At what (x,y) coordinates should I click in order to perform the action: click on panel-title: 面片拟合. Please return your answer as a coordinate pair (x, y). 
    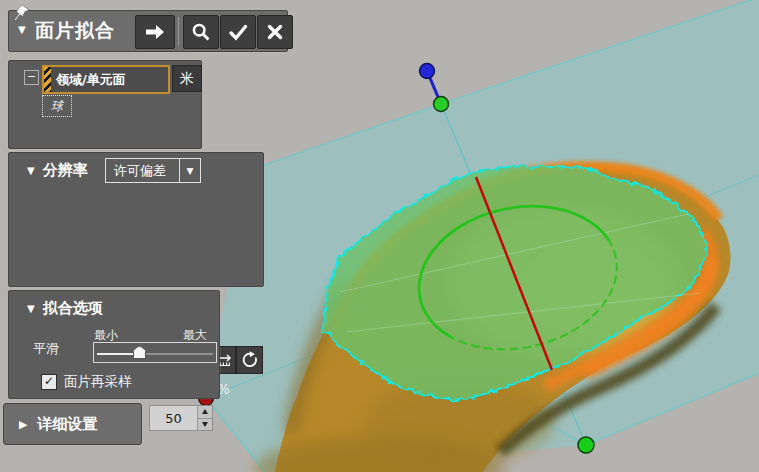
    Looking at the image, I should click on (75, 31).